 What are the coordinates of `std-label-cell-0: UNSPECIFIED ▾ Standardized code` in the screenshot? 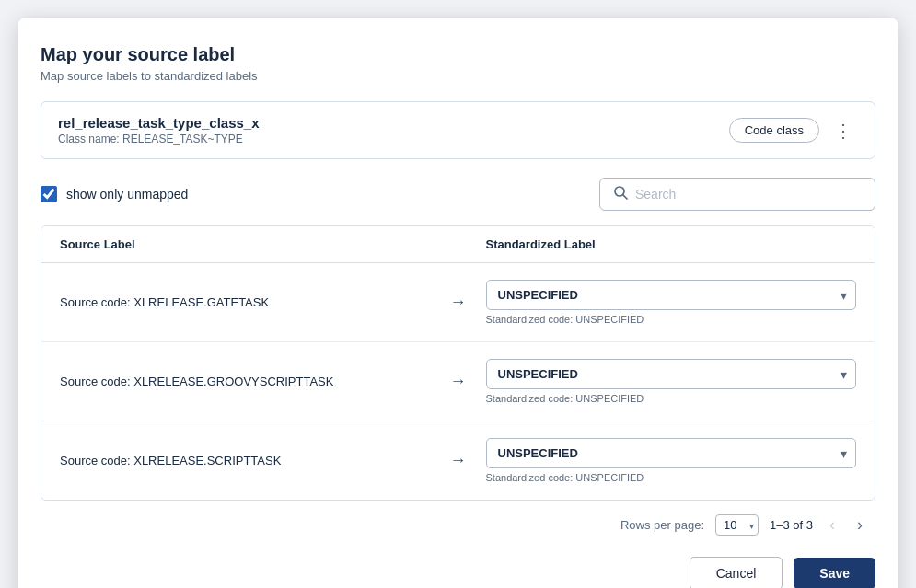 It's located at (672, 302).